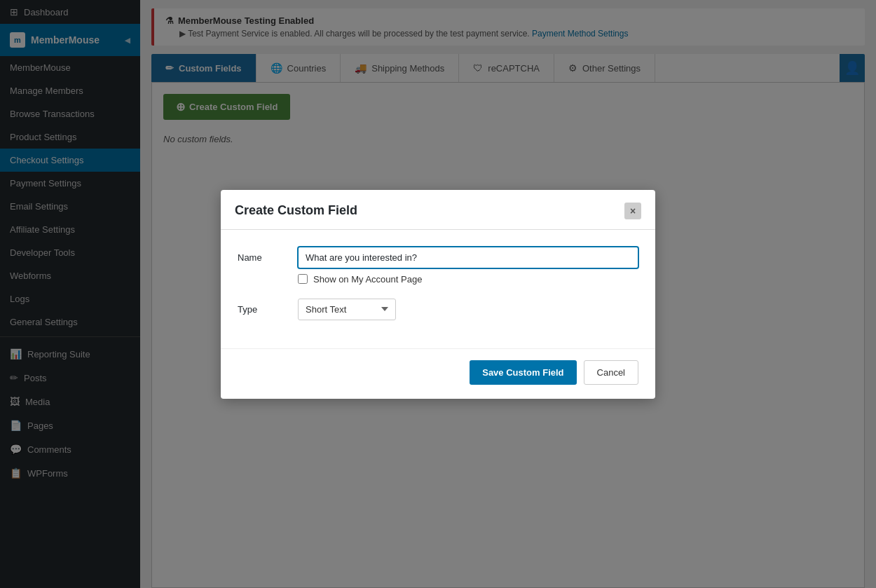 Image resolution: width=876 pixels, height=588 pixels. Describe the element at coordinates (347, 310) in the screenshot. I see `type-select: Short Text Long Text Dropdown Checkbox` at that location.